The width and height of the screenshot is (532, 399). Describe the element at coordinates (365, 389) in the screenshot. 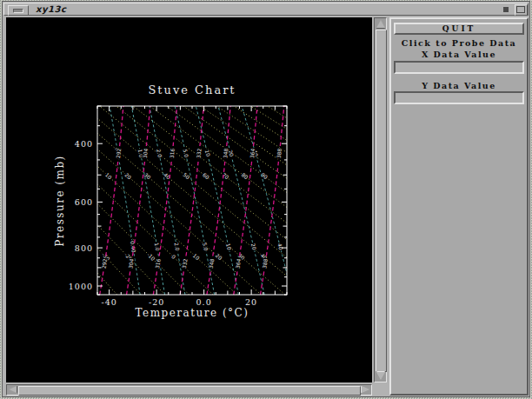

I see `scroll-right-icon` at that location.